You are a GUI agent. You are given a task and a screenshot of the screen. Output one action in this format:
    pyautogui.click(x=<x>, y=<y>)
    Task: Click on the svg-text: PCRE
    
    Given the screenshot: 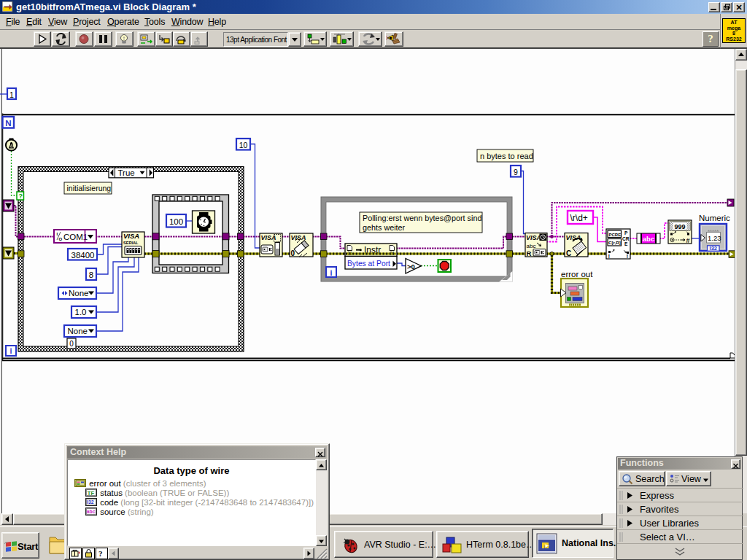 What is the action you would take?
    pyautogui.click(x=616, y=235)
    